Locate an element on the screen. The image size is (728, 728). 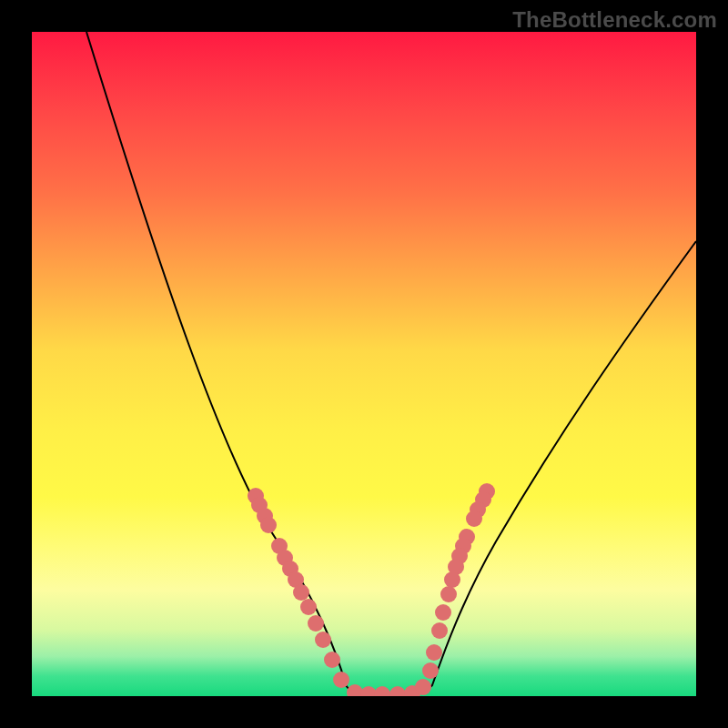
watermark-text: TheBottleneck.com is located at coordinates (615, 20).